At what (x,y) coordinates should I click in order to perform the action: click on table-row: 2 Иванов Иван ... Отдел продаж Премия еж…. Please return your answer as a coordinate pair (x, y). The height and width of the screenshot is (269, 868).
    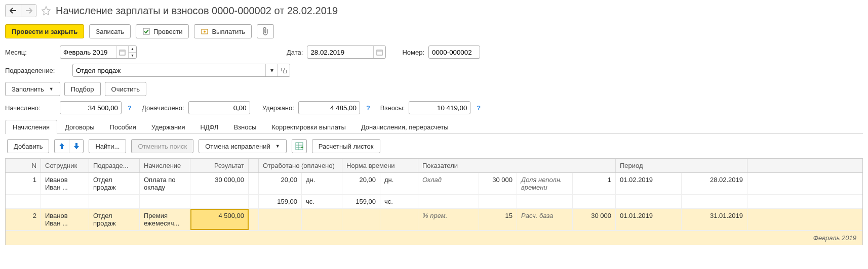
    Looking at the image, I should click on (434, 219).